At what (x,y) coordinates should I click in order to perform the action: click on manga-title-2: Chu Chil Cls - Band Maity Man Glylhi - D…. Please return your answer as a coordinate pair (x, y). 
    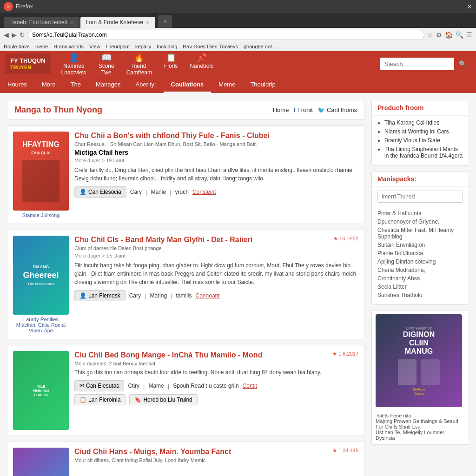
    Looking at the image, I should click on (164, 240).